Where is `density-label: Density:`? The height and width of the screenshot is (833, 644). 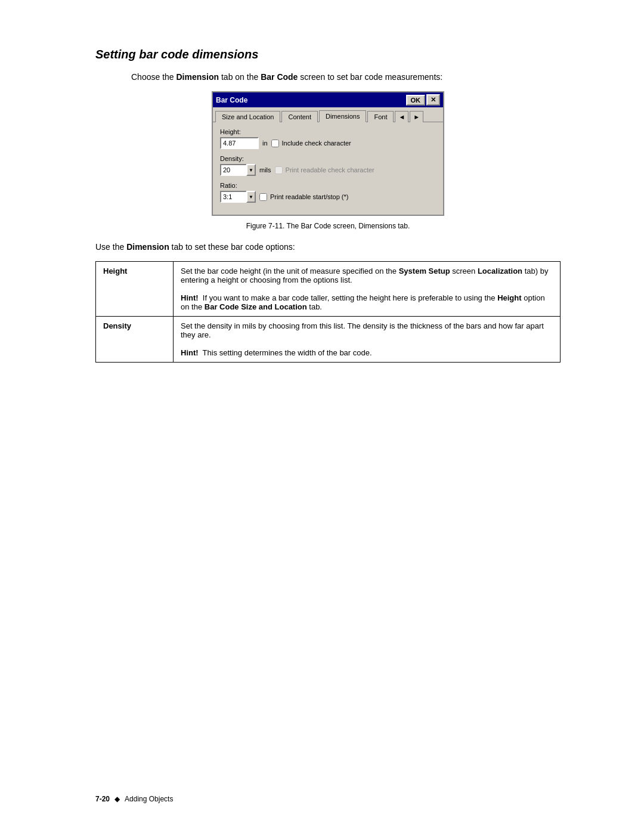 density-label: Density: is located at coordinates (328, 159).